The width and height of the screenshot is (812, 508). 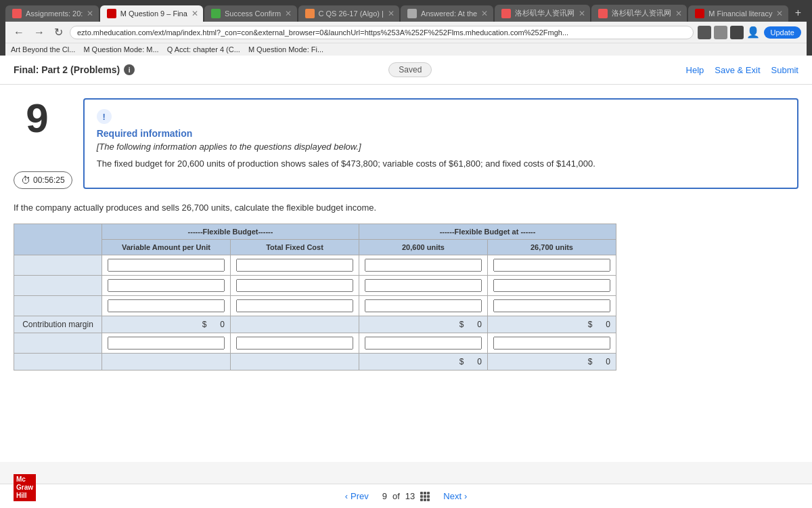 I want to click on tab-label-chinese1: 洛杉矶华人资讯网, so click(x=545, y=14).